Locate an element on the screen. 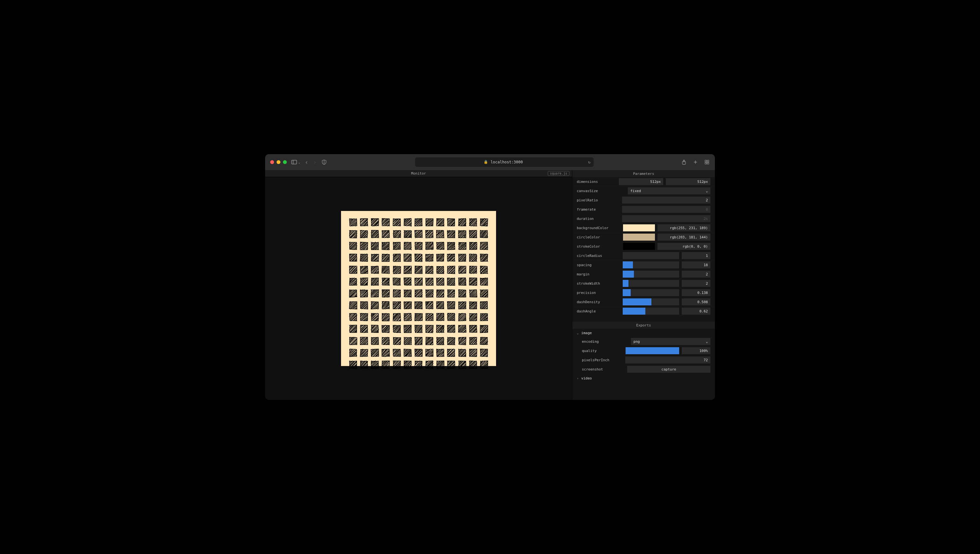  circlecolor-value: rgb(203, 181, 144) is located at coordinates (684, 237).